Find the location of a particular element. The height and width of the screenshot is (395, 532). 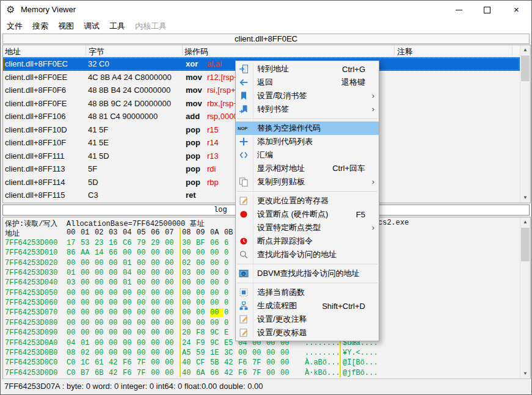

hex-byte-cell: CF is located at coordinates (203, 363).